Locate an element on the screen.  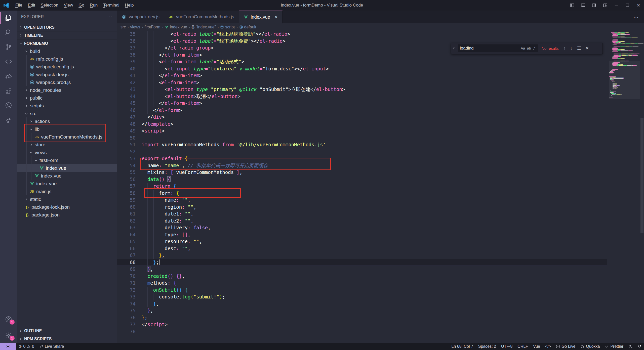
explorer-more-actions-icon: ⋯ is located at coordinates (110, 17).